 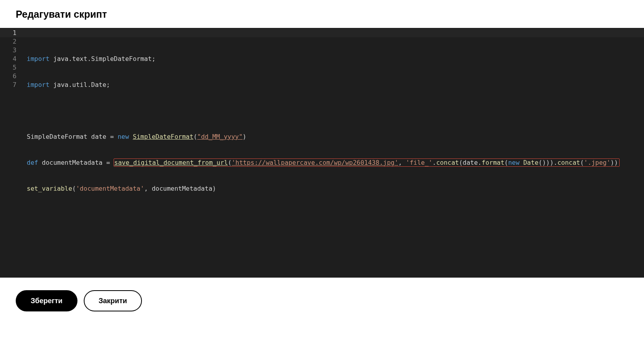 What do you see at coordinates (72, 163) in the screenshot?
I see `code-text: documentMetadata` at bounding box center [72, 163].